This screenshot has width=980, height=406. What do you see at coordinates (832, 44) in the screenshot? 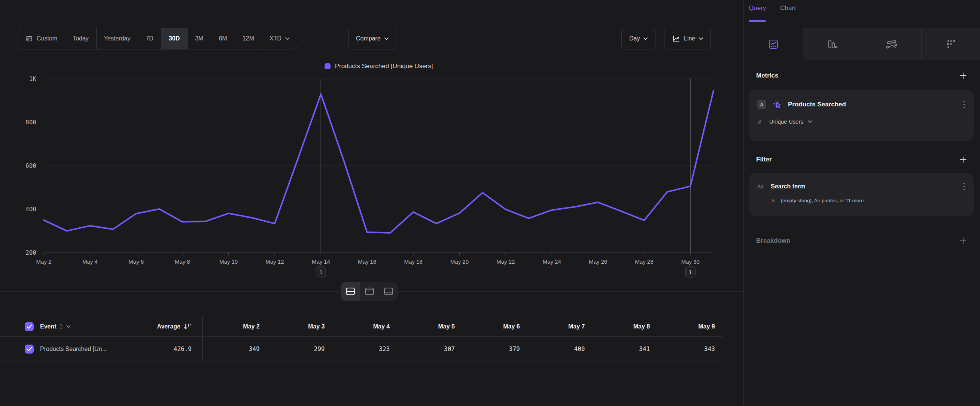
I see `chart-type-bar` at bounding box center [832, 44].